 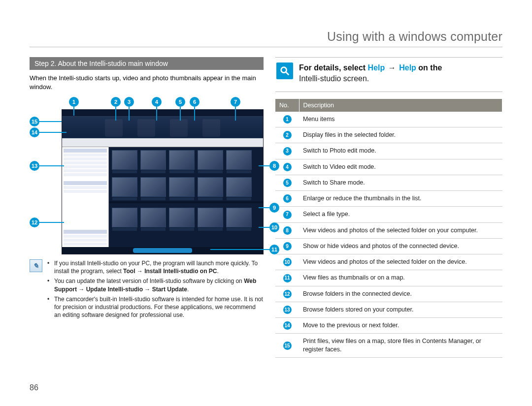 What do you see at coordinates (389, 151) in the screenshot?
I see `table-row: 3Switch to Photo edit mode.` at bounding box center [389, 151].